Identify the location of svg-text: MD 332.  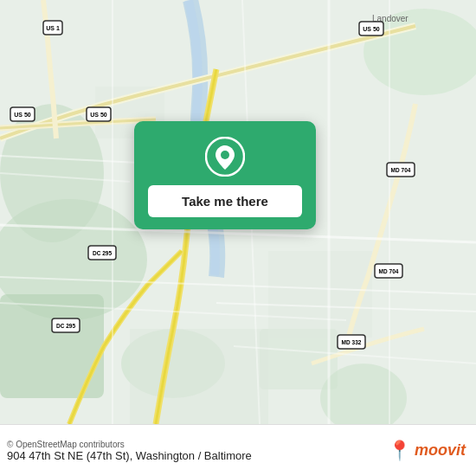
(351, 343).